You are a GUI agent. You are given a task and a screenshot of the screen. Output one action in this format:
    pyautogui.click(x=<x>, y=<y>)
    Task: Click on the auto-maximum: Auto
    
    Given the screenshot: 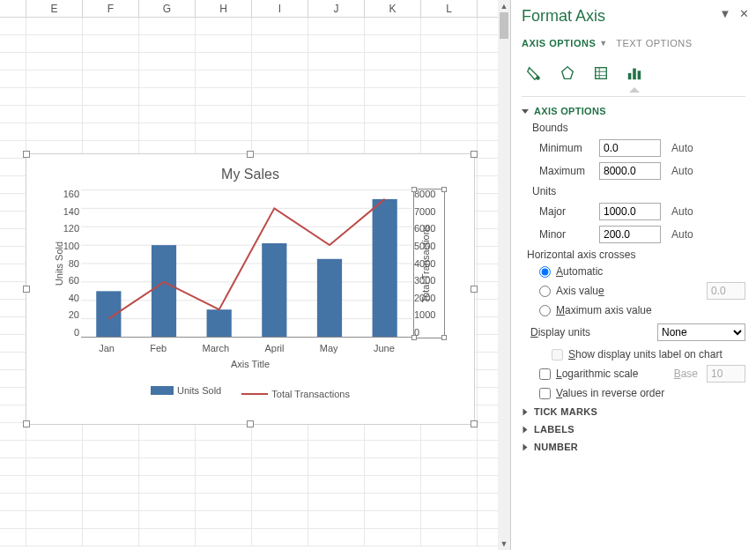 What is the action you would take?
    pyautogui.click(x=682, y=171)
    